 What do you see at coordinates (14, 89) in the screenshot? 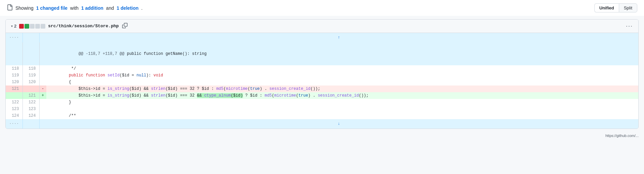
I see `old-line-num: 121` at bounding box center [14, 89].